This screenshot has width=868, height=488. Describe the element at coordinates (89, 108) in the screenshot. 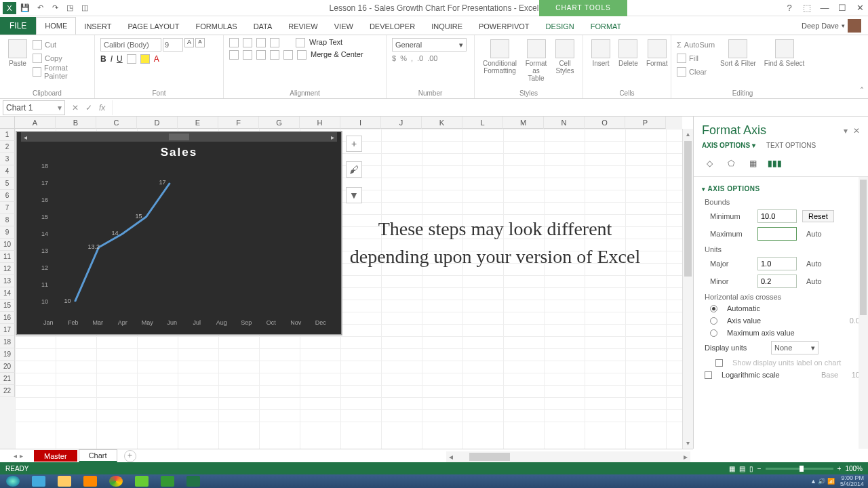

I see `enter-formula-icon: ✓` at that location.